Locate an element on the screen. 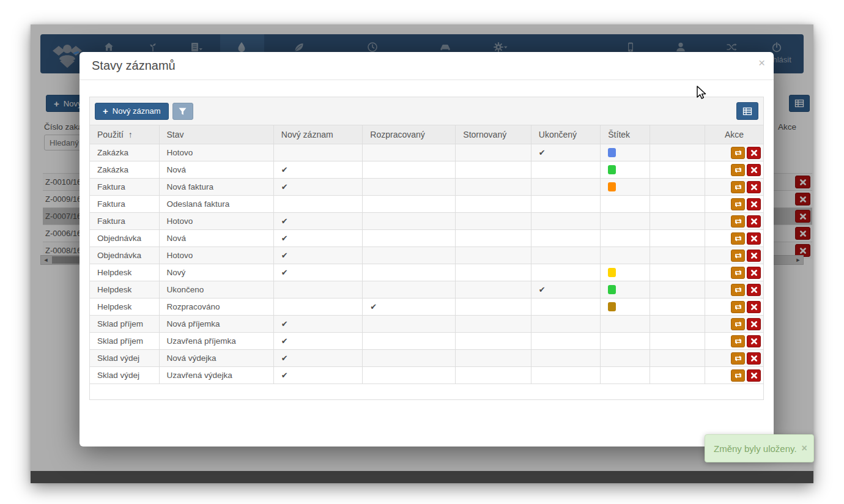 This screenshot has height=504, width=844. cell-stav: Hotovo is located at coordinates (217, 221).